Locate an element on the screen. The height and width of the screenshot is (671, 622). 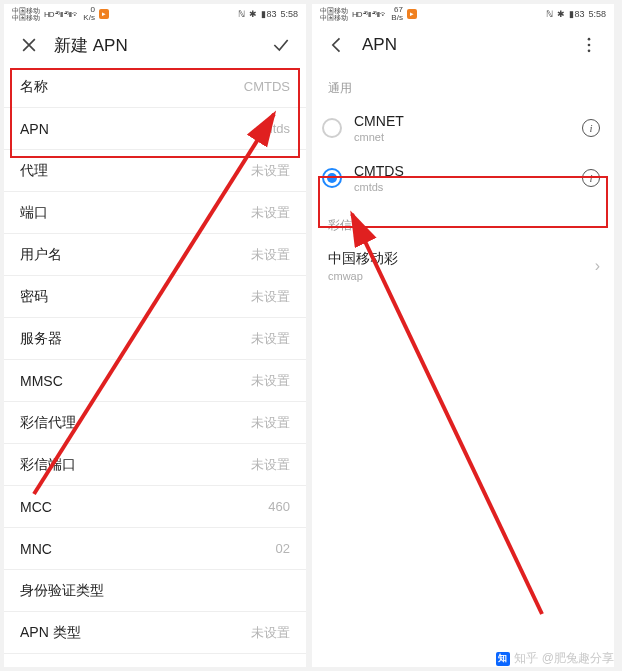
apn-sub: cmtds is located at coordinates (462, 187).